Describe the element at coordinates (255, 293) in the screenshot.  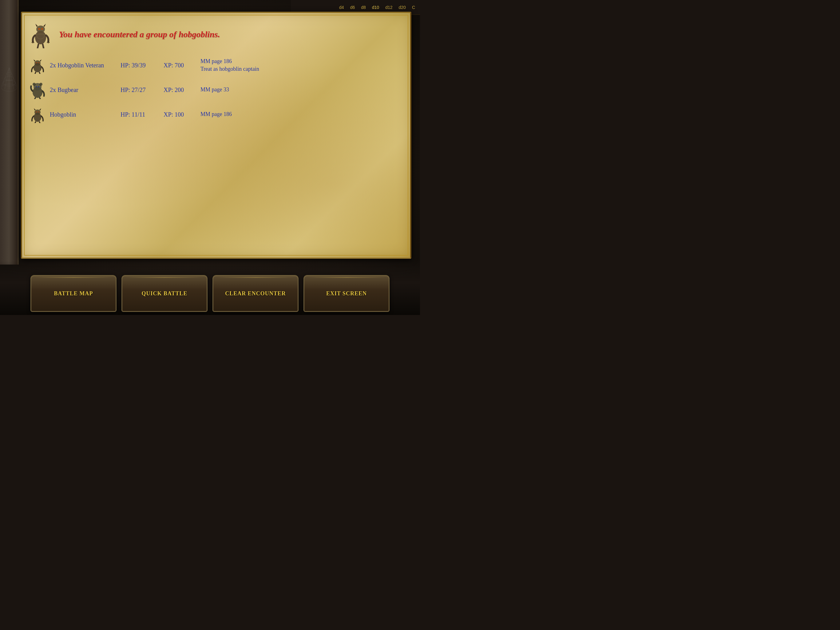
I see `clear-encounter-button: Clear Encounter` at that location.